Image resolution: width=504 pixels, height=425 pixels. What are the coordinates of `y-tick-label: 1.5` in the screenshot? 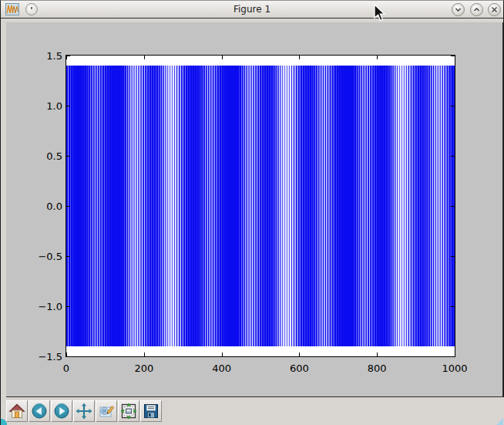 It's located at (54, 56).